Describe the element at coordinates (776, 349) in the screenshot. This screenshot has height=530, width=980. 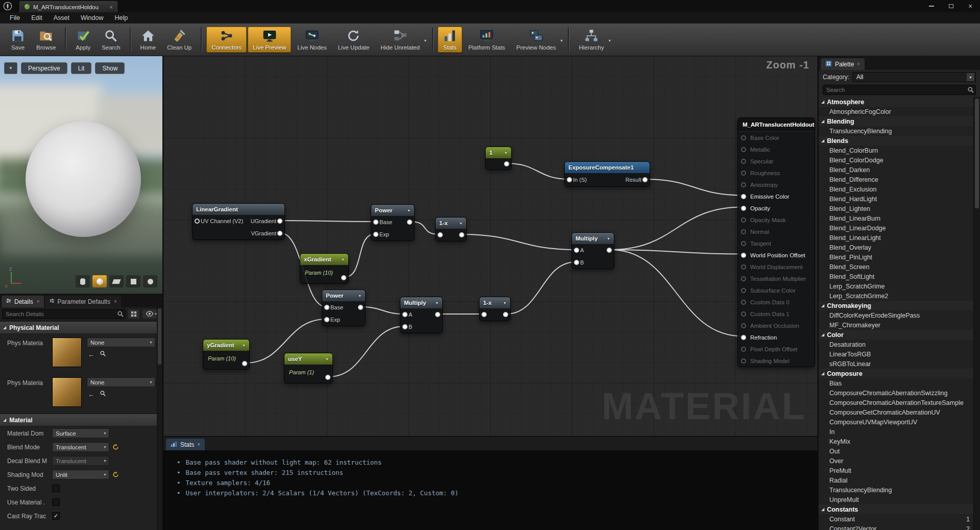
I see `material-output-pin-row: Pixel Depth Offset` at that location.